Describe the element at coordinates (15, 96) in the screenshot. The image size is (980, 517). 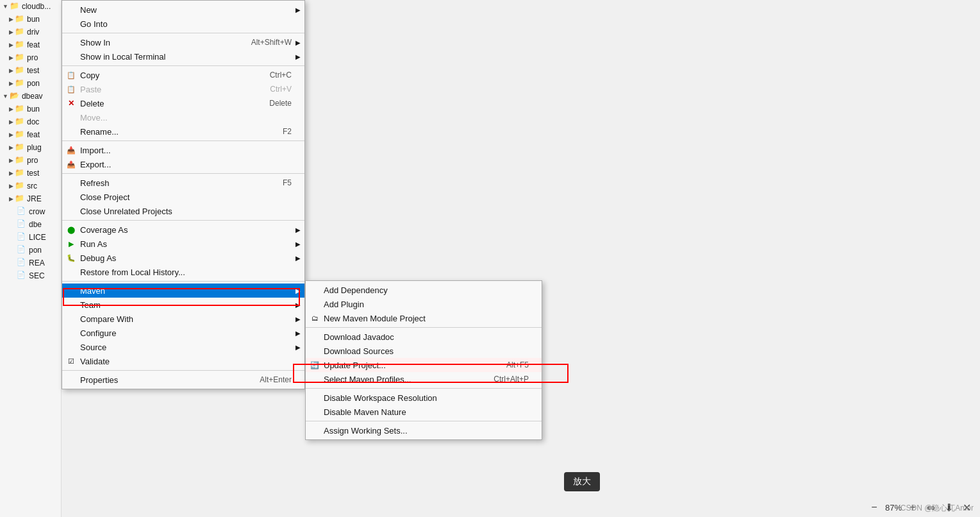
I see `folder-icon: 📂` at that location.